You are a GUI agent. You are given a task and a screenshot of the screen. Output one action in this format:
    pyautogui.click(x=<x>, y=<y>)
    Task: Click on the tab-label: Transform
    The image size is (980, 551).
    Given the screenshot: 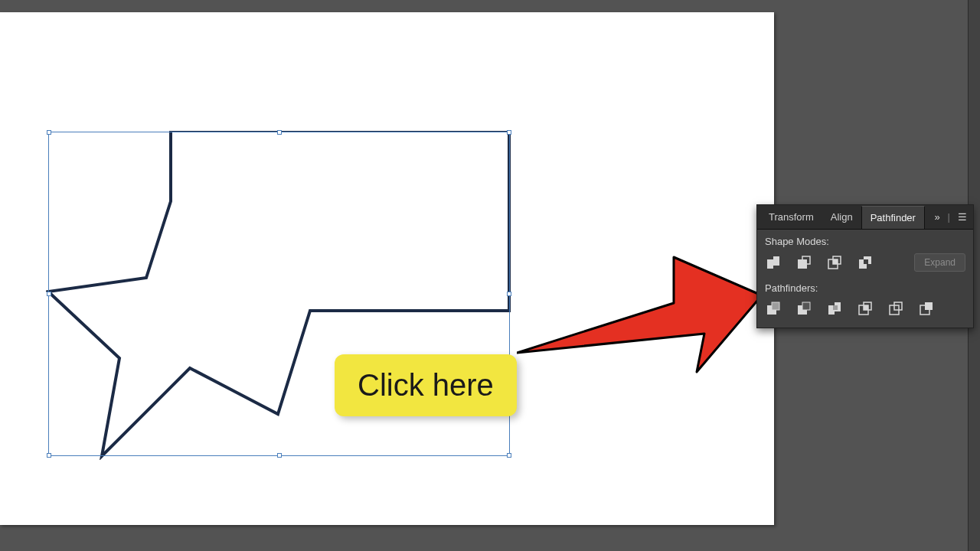 What is the action you would take?
    pyautogui.click(x=792, y=217)
    